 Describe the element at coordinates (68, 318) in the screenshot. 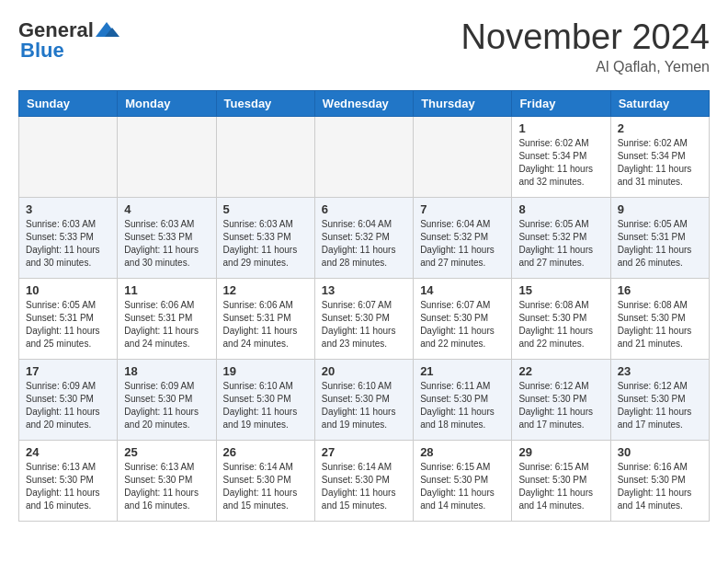

I see `calendar-cell: 10Sunrise: 6:05 AM Sunset: 5:31 PM Dayli…` at that location.